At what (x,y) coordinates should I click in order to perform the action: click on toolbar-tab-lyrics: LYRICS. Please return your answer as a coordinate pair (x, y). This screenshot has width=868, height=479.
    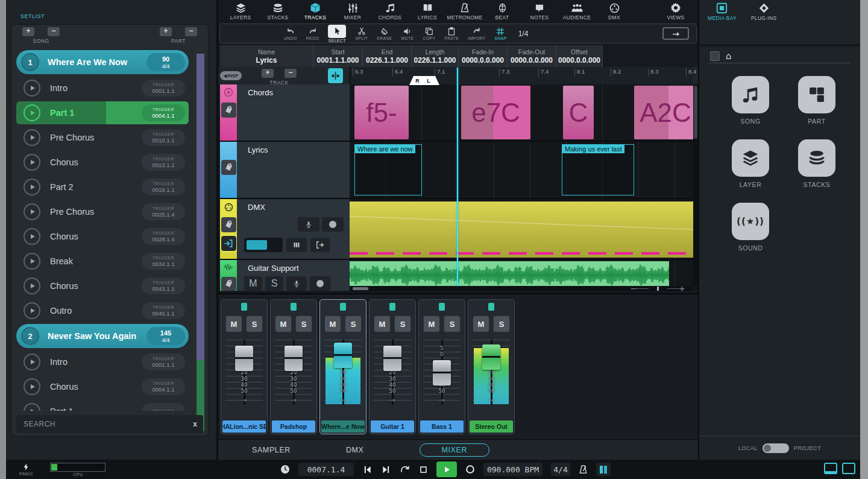
    Looking at the image, I should click on (427, 11).